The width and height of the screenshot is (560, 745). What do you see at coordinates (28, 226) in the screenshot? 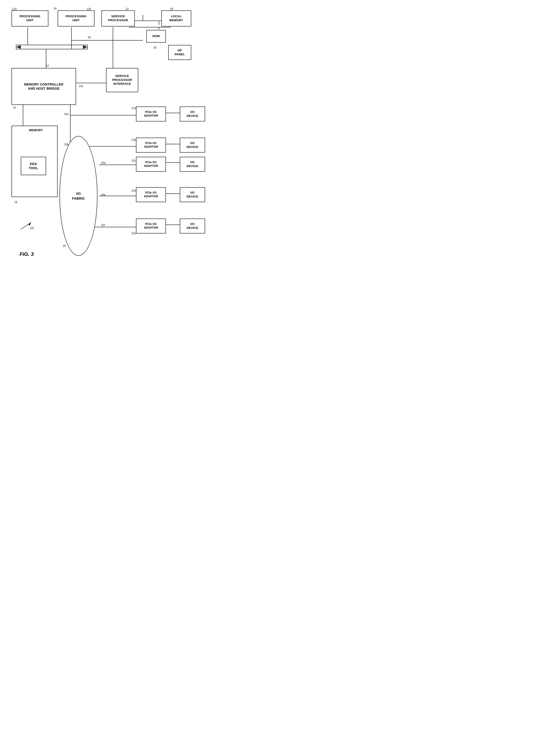
I see `ref-10-arrow` at bounding box center [28, 226].